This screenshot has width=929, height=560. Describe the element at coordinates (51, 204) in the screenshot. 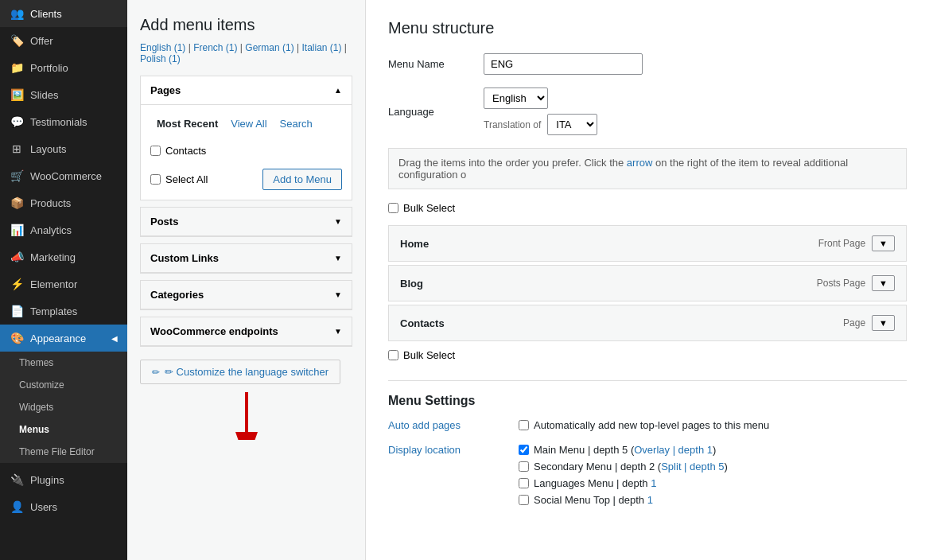

I see `sidebar-item-label: Products` at that location.